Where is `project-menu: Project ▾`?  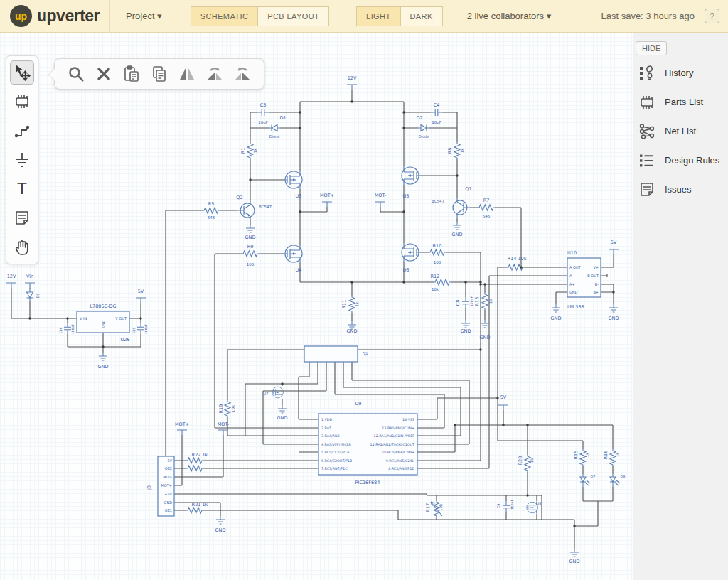 project-menu: Project ▾ is located at coordinates (144, 16).